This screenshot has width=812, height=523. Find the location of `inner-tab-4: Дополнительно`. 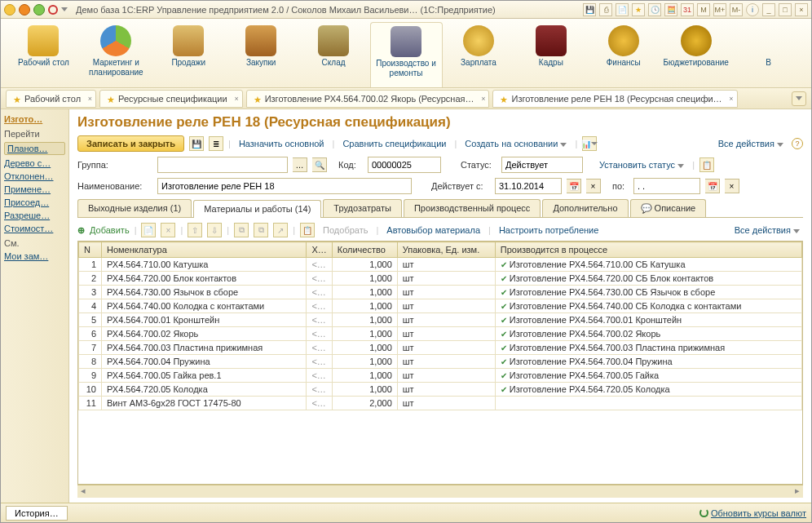

inner-tab-4: Дополнительно is located at coordinates (585, 208).